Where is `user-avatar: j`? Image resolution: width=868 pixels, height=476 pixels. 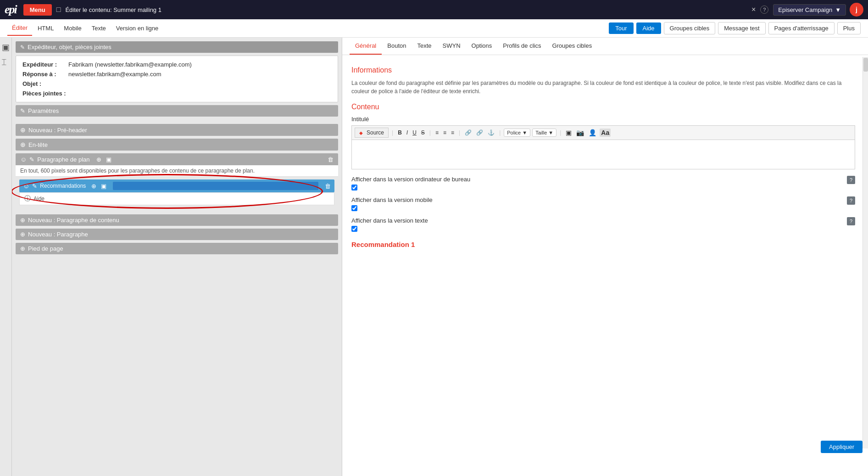 user-avatar: j is located at coordinates (857, 10).